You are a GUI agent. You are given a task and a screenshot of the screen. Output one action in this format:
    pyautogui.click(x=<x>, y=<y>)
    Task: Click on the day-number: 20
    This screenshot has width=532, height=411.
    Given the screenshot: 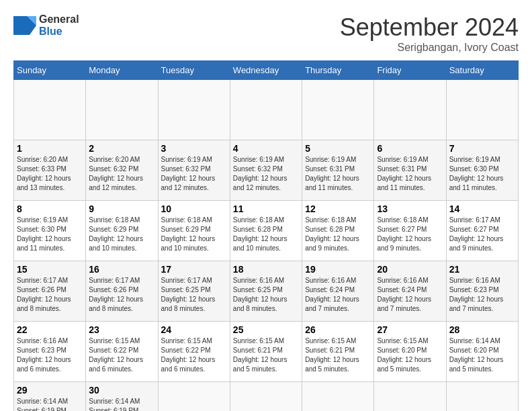 What is the action you would take?
    pyautogui.click(x=410, y=269)
    